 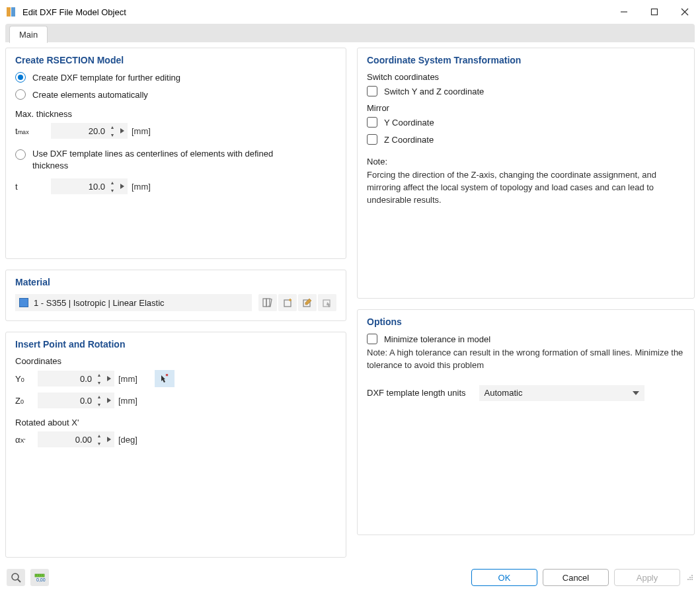 What do you see at coordinates (24, 440) in the screenshot?
I see `ax-label: αX'` at bounding box center [24, 440].